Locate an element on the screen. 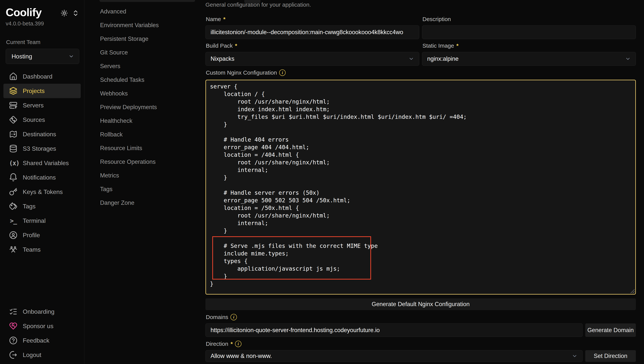 This screenshot has width=644, height=364. sidebar-item-label: Notifications is located at coordinates (39, 177).